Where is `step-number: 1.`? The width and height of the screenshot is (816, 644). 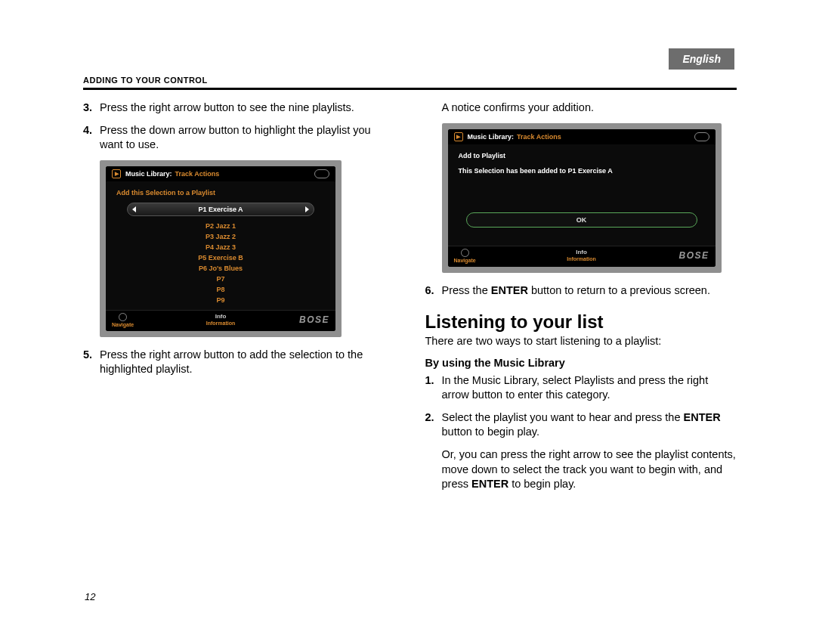 step-number: 1. is located at coordinates (434, 389).